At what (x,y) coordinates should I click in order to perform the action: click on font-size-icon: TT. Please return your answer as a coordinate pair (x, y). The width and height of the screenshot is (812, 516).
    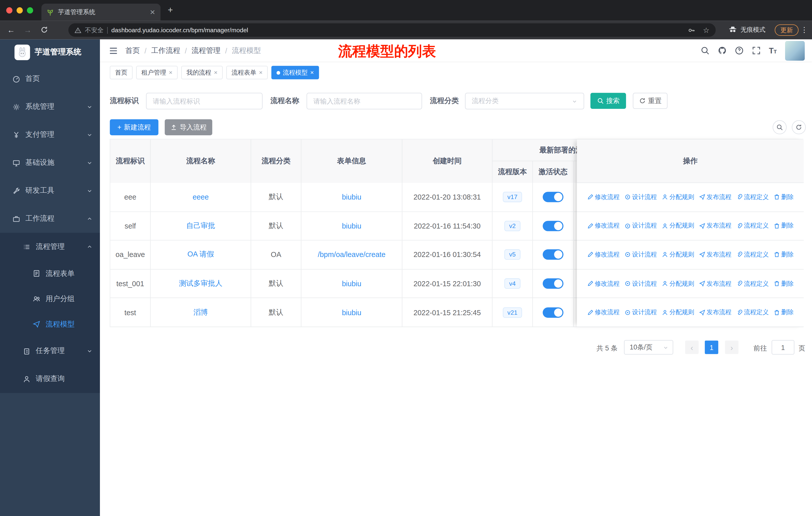
    Looking at the image, I should click on (773, 51).